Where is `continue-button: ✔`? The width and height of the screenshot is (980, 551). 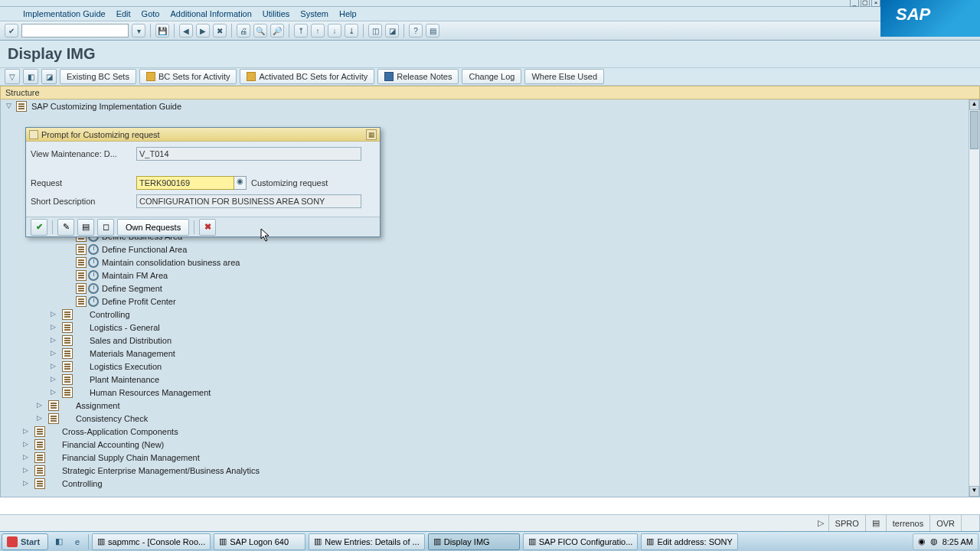
continue-button: ✔ is located at coordinates (39, 227).